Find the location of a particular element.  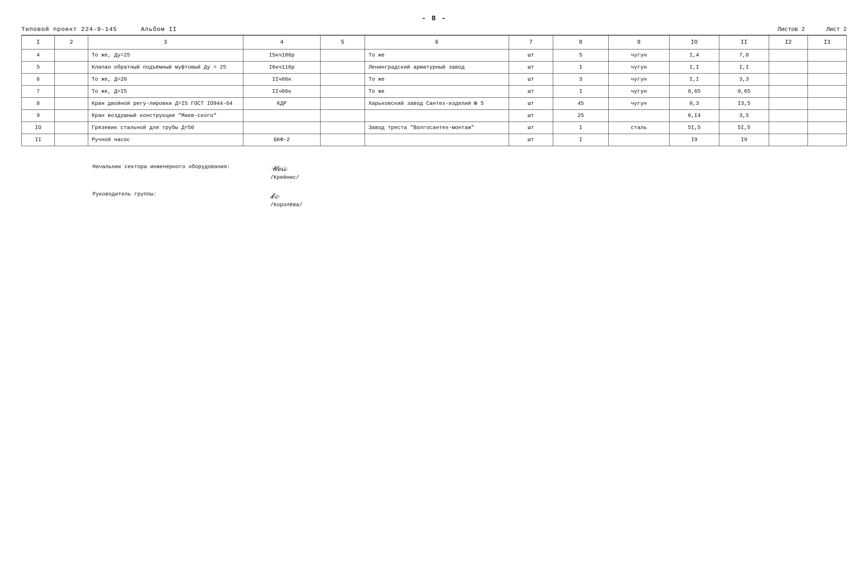

table-row: 9Кран воздушный конструкции "Маев-ского"… is located at coordinates (434, 116).